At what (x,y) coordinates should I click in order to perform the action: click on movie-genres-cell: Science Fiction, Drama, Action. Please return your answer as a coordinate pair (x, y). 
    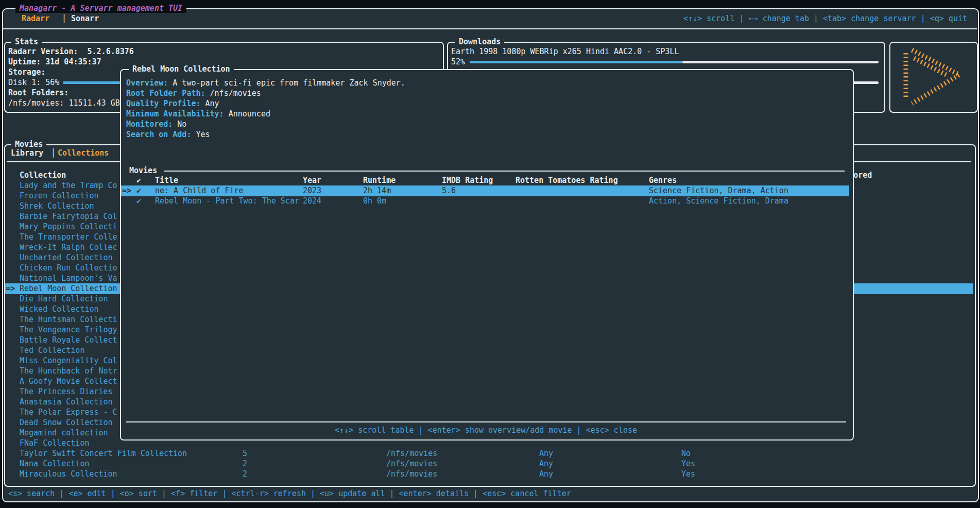
    Looking at the image, I should click on (719, 191).